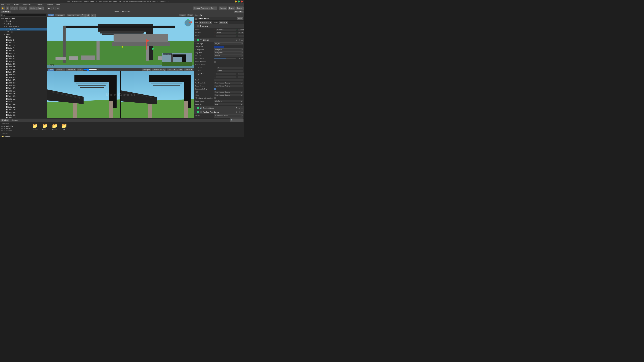 The width and height of the screenshot is (644, 362). I want to click on tab-project: Project, so click(5, 120).